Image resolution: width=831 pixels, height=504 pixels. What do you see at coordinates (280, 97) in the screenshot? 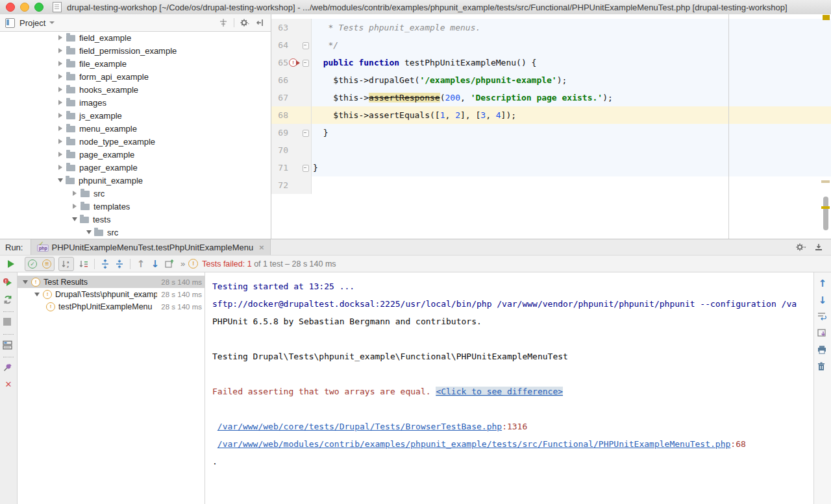
I see `line-number: 67` at bounding box center [280, 97].